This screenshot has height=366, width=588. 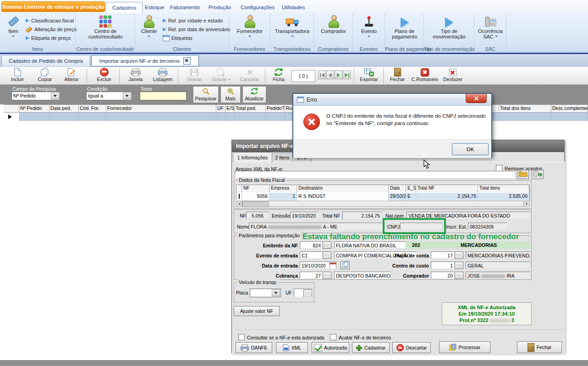 What do you see at coordinates (239, 203) in the screenshot?
I see `scroll-left-icon` at bounding box center [239, 203].